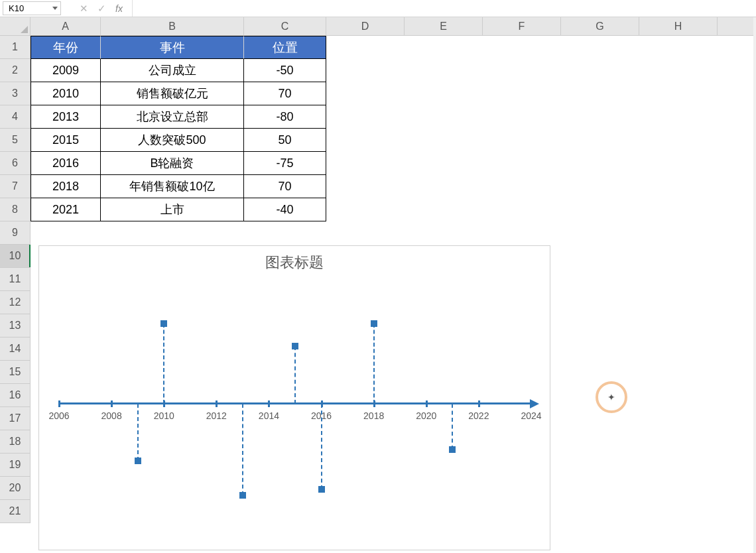  I want to click on axis-tick-label: 2022, so click(479, 416).